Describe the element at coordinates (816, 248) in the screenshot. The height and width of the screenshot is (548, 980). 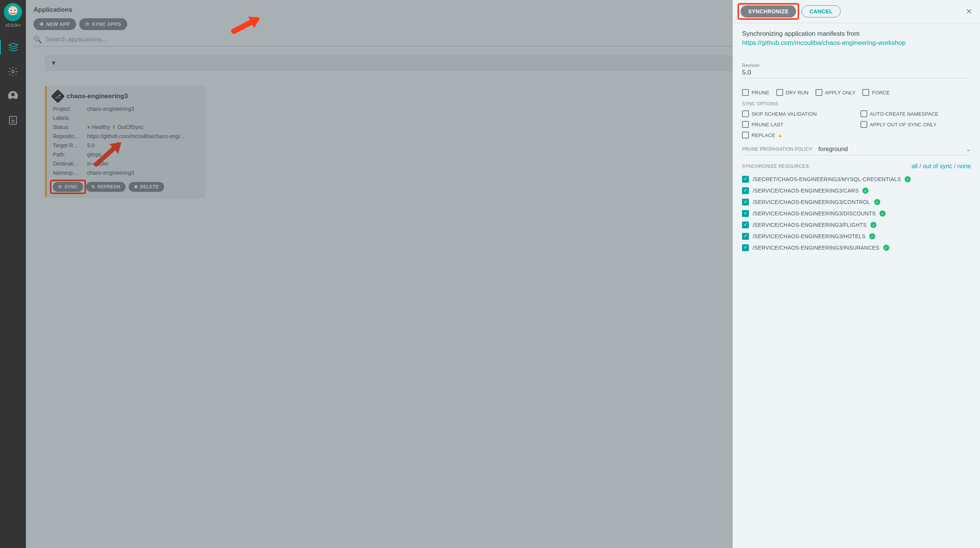
I see `resource-path: /SERVICE/CHAOS-ENGINEERING3/INSURANCES` at that location.